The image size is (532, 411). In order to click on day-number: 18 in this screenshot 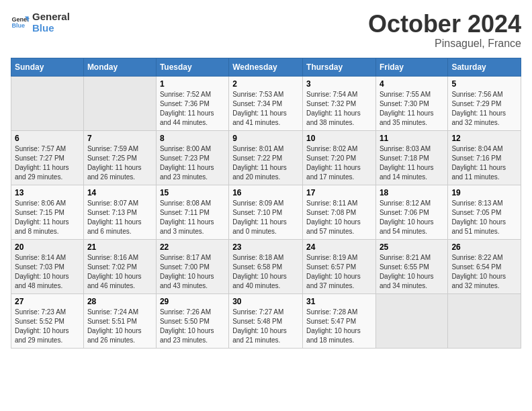, I will do `click(412, 193)`.